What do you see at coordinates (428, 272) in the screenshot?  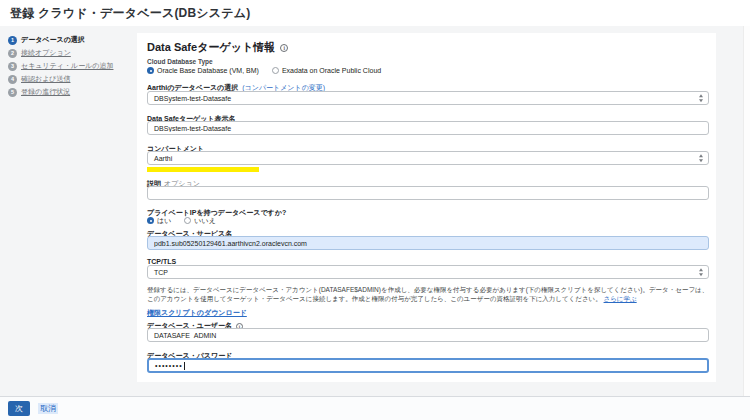 I see `tcp-tls-select: TCP` at bounding box center [428, 272].